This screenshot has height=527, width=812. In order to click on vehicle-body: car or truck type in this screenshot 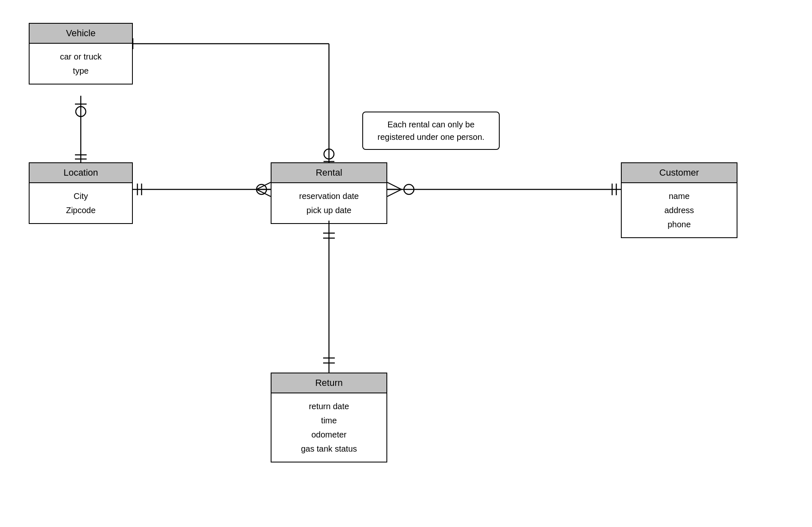, I will do `click(81, 64)`.